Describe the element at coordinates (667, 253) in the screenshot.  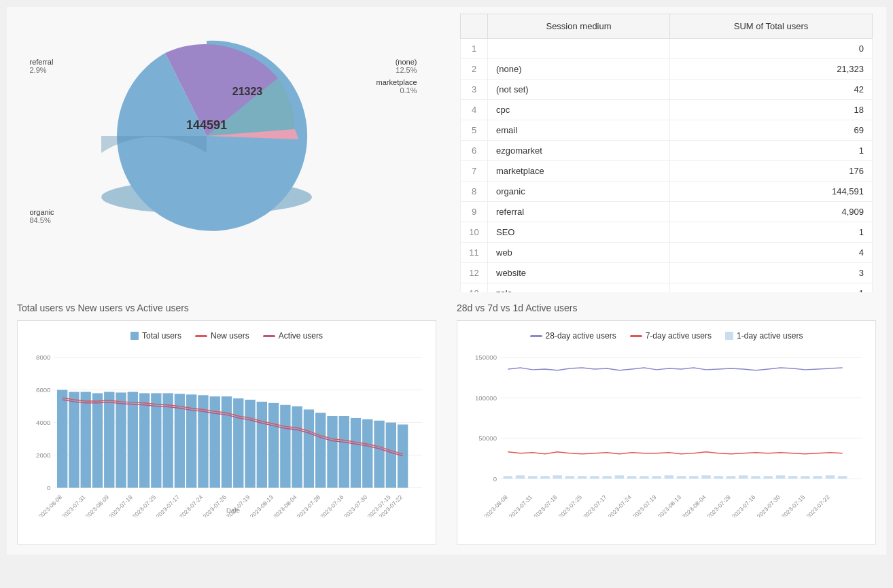
I see `table-row: 11web4` at that location.